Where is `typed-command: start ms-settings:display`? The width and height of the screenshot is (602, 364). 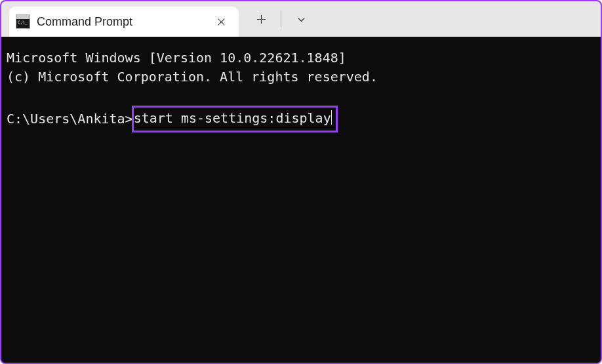
typed-command: start ms-settings:display is located at coordinates (232, 118).